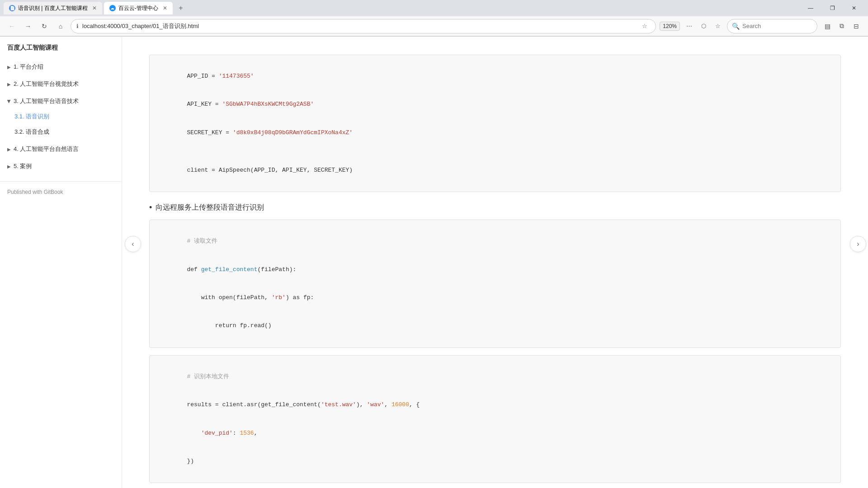 The width and height of the screenshot is (868, 488). I want to click on maximize-button: ❐, so click(832, 8).